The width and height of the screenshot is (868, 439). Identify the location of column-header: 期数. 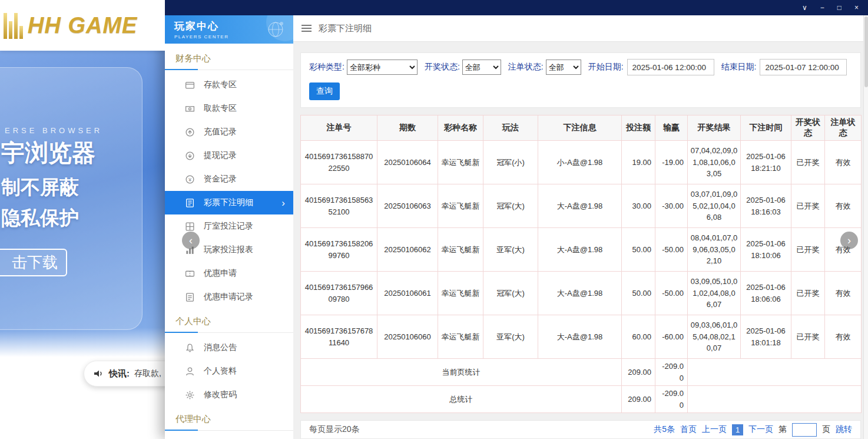
(408, 128).